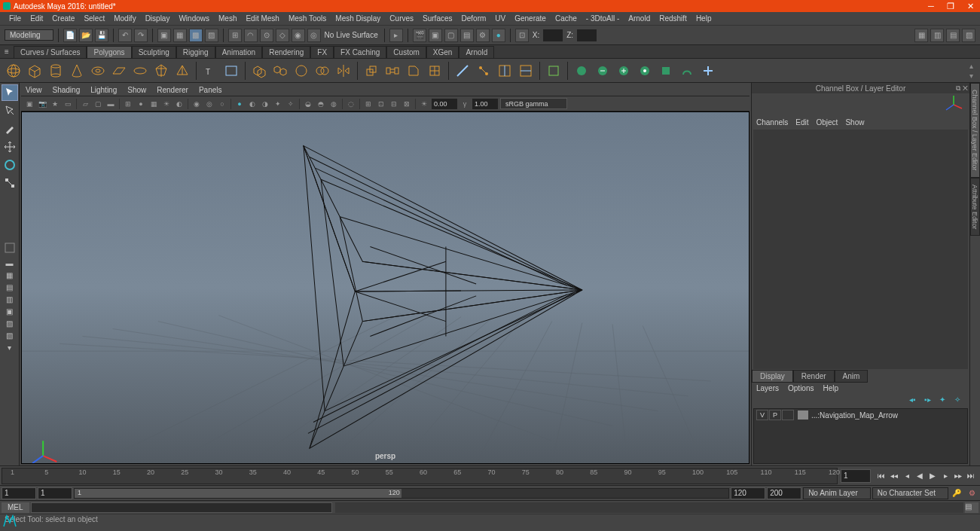  What do you see at coordinates (484, 71) in the screenshot?
I see `target-weld-button` at bounding box center [484, 71].